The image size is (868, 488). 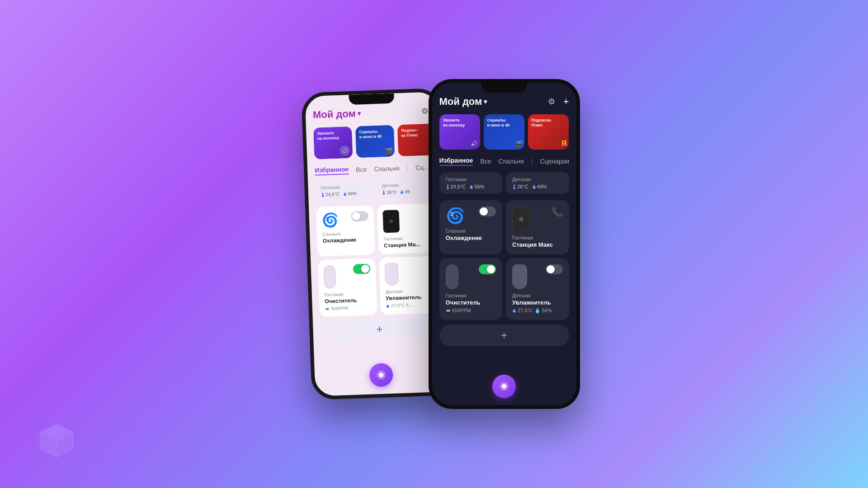 I want to click on device-cooling-light: 🌀 3 Спальня Охлаждение, so click(x=345, y=230).